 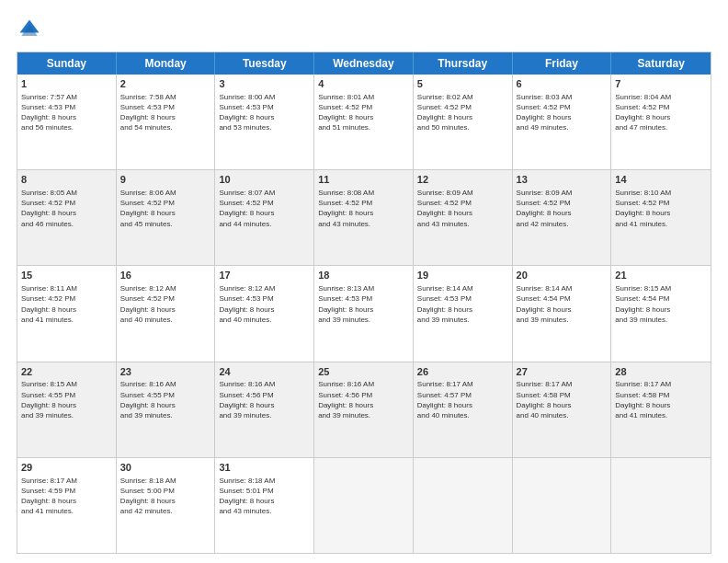 What do you see at coordinates (364, 112) in the screenshot?
I see `day-info: Sunrise: 8:01 AM Sunset: 4:52 PM Dayligh…` at bounding box center [364, 112].